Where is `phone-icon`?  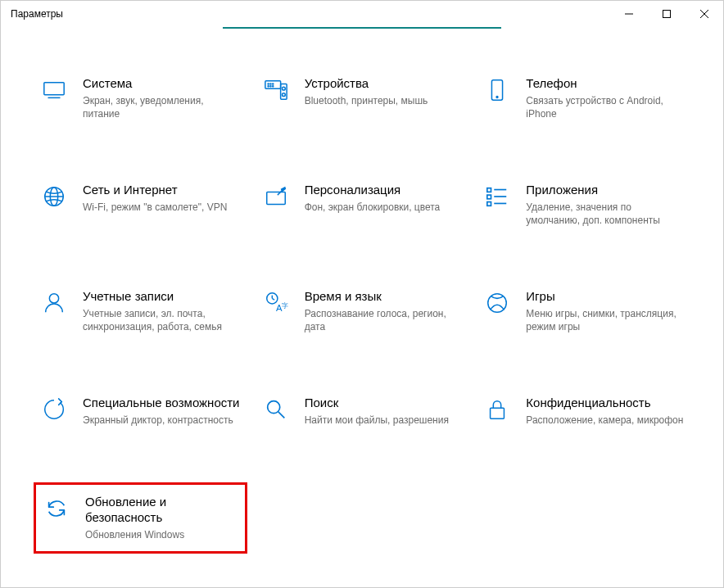
phone-icon is located at coordinates (497, 90).